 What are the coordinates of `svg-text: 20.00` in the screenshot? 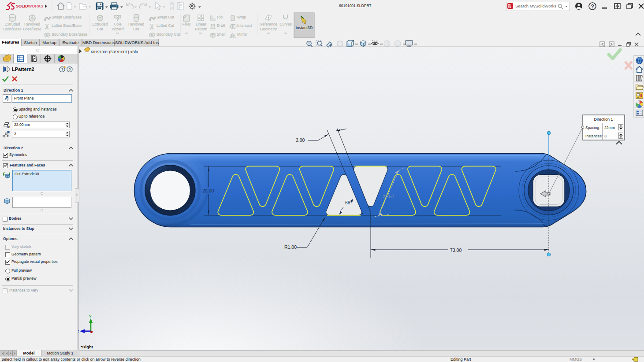 It's located at (208, 191).